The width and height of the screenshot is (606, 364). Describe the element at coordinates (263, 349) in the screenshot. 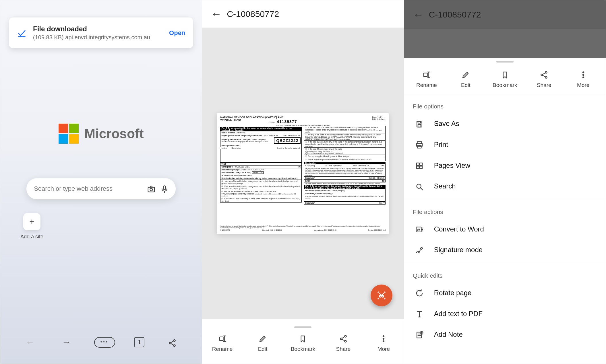

I see `edit-label: Edit` at that location.